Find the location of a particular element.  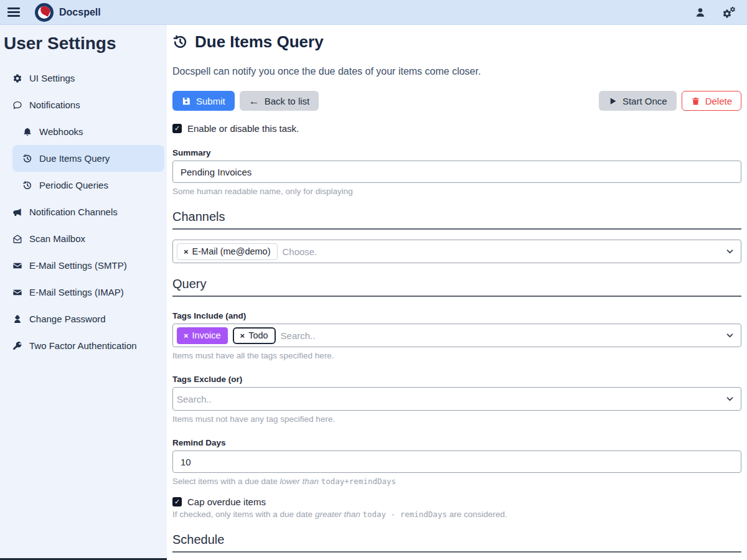

sidebar-item-label: E-Mail Settings (IMAP) is located at coordinates (77, 292).